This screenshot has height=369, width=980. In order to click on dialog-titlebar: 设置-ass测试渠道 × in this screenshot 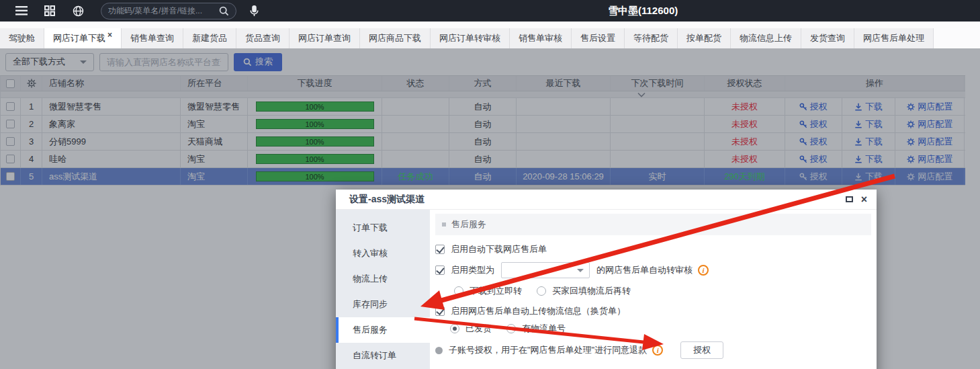, I will do `click(606, 200)`.